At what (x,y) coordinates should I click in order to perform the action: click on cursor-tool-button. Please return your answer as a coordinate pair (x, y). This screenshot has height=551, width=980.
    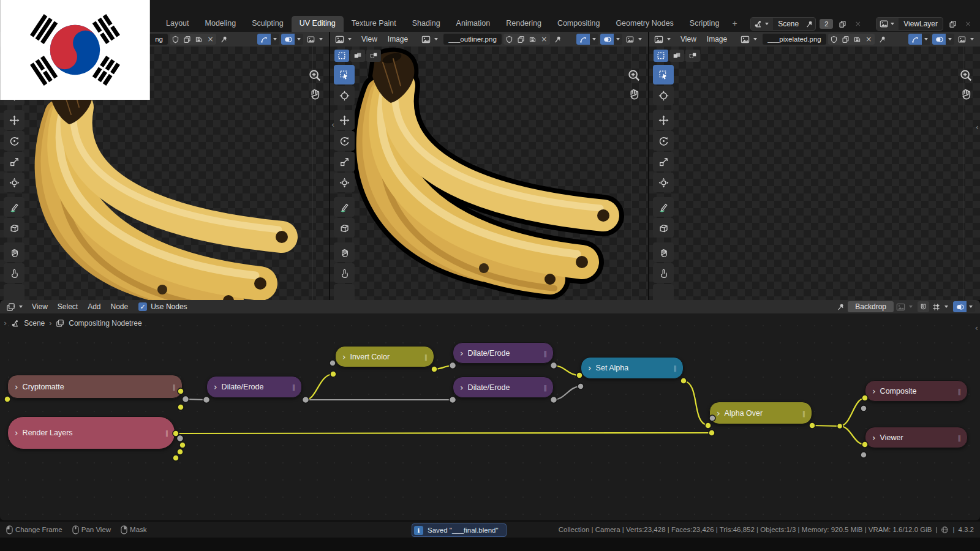
    Looking at the image, I should click on (344, 96).